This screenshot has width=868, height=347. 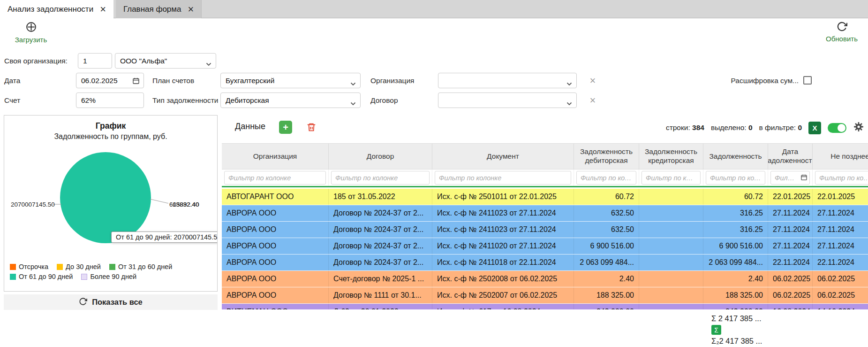 What do you see at coordinates (607, 307) in the screenshot?
I see `cell-debit: 243 000.00` at bounding box center [607, 307].